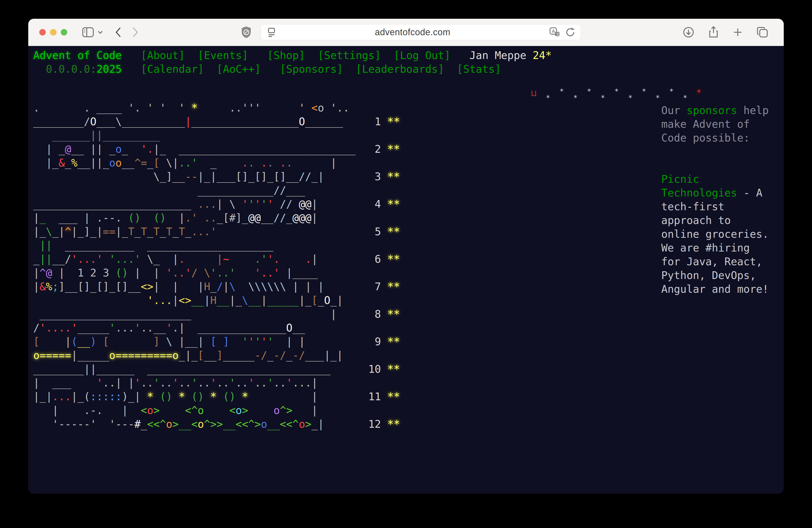 This screenshot has height=528, width=812. I want to click on nav-link: [Leaderboards], so click(400, 69).